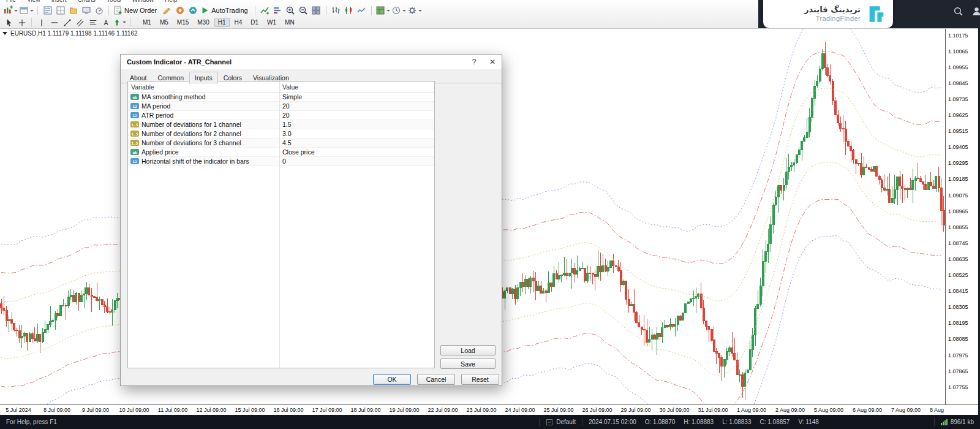 Image resolution: width=980 pixels, height=429 pixels. I want to click on line-chart-button, so click(361, 11).